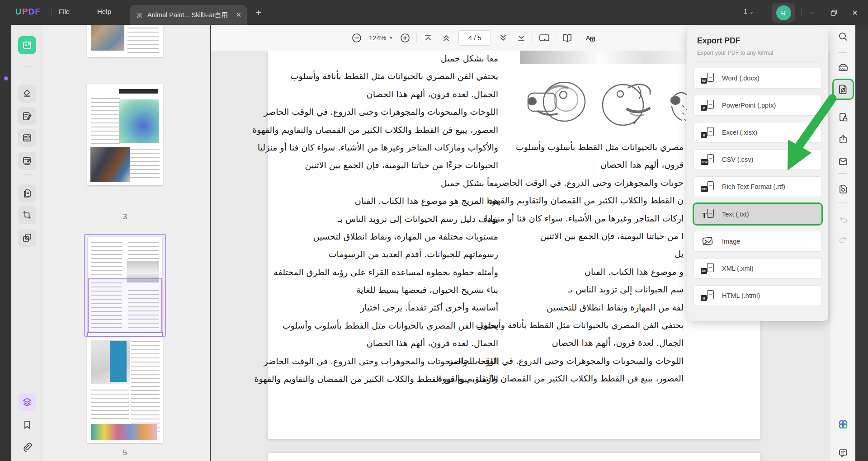  Describe the element at coordinates (843, 189) in the screenshot. I see `save-icon` at that location.